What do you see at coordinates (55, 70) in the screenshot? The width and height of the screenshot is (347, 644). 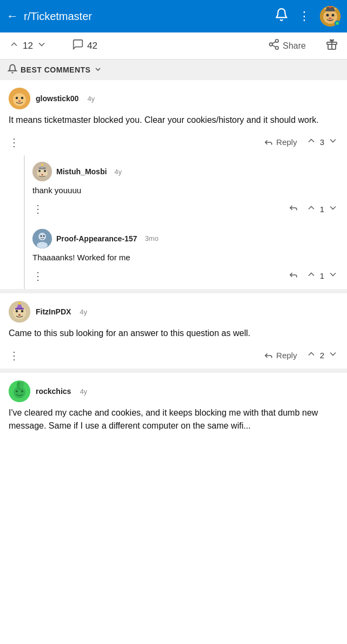 I see `sort-label: BEST COMMENTS` at bounding box center [55, 70].